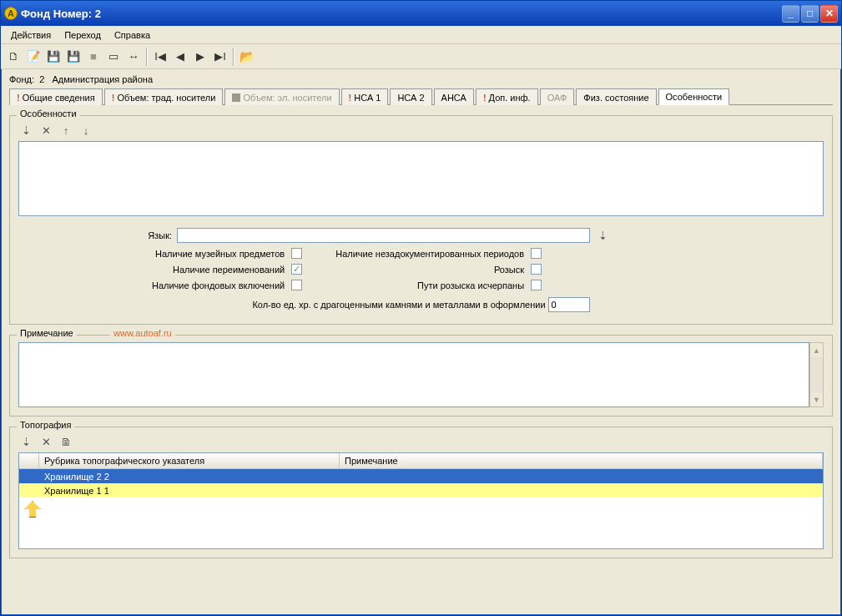 This screenshot has height=616, width=842. Describe the element at coordinates (569, 305) in the screenshot. I see `gems-count-input: 0` at that location.